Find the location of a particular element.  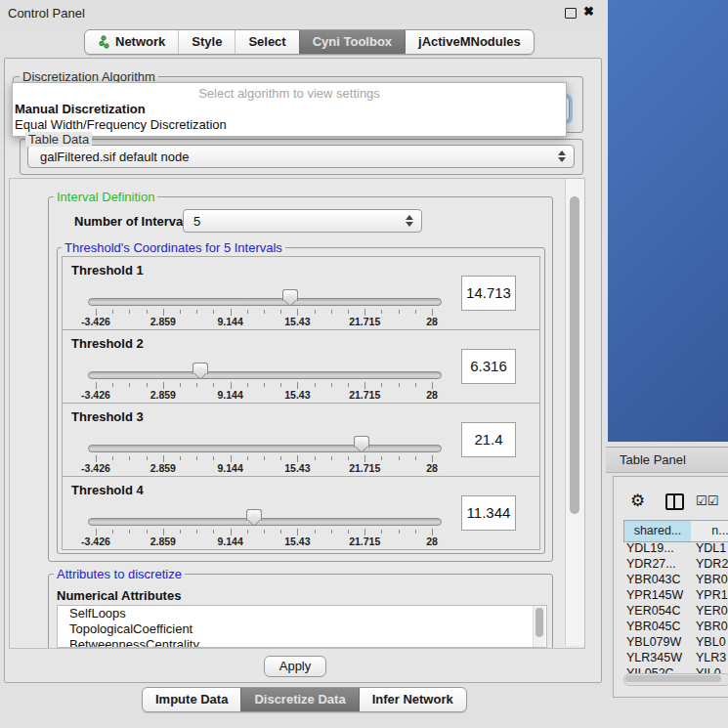

network-window-frame: GAL80G.GAL11CGAL4GCY1HHAP2 is located at coordinates (668, 221).